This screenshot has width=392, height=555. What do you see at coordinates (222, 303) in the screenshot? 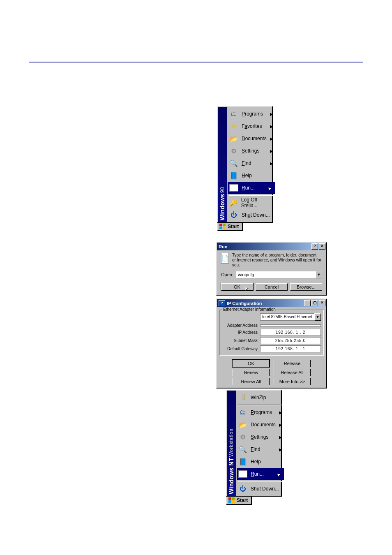
I see `ipcfg-app-icon: ?` at bounding box center [222, 303].